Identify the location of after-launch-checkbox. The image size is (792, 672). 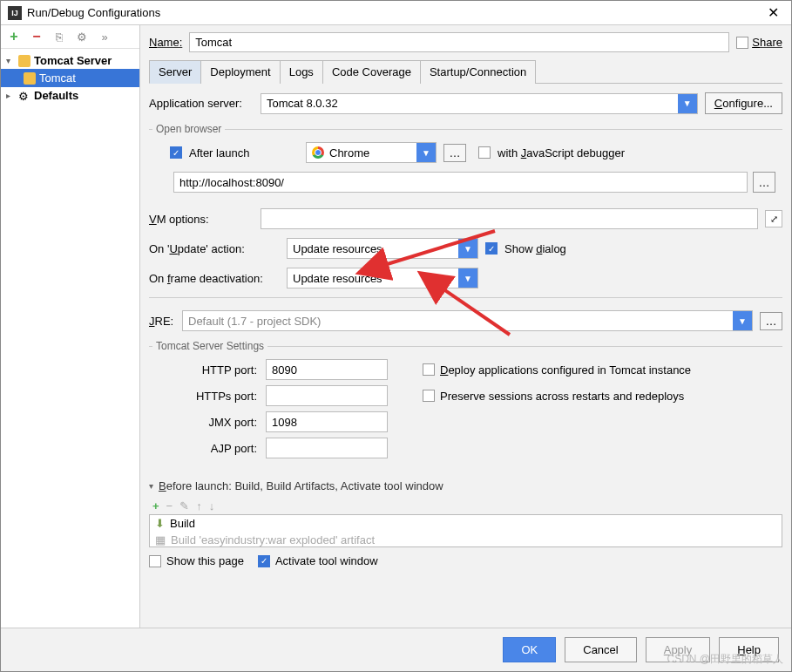
(176, 153).